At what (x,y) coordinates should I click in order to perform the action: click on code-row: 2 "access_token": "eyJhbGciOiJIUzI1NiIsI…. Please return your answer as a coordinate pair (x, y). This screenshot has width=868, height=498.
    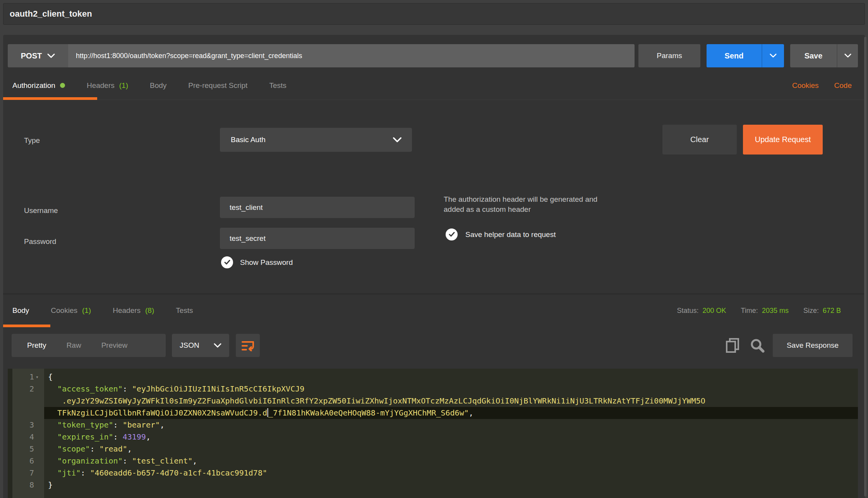
    Looking at the image, I should click on (433, 389).